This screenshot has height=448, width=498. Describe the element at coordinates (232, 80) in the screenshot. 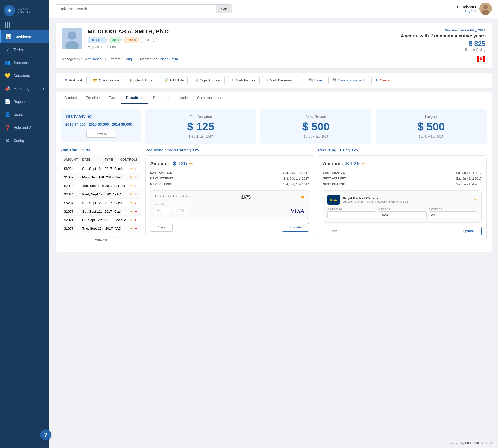

I see `mark-inactive-icon: ✗` at that location.